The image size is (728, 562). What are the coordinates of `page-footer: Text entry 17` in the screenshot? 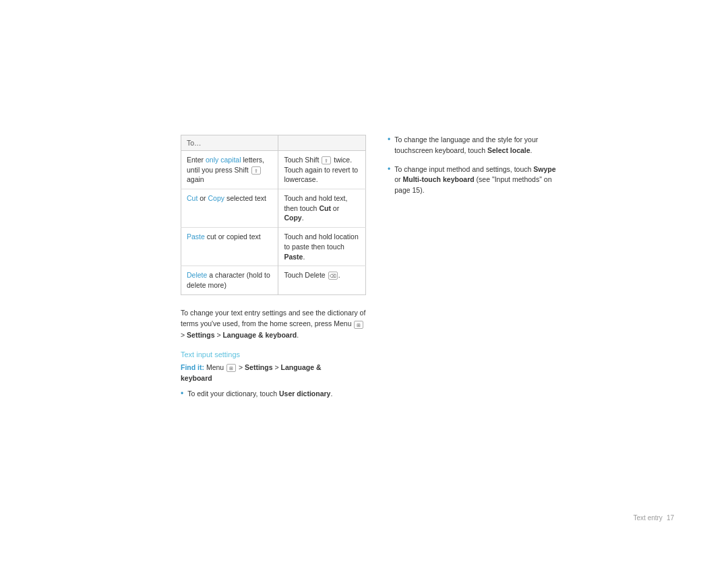 It's located at (654, 518).